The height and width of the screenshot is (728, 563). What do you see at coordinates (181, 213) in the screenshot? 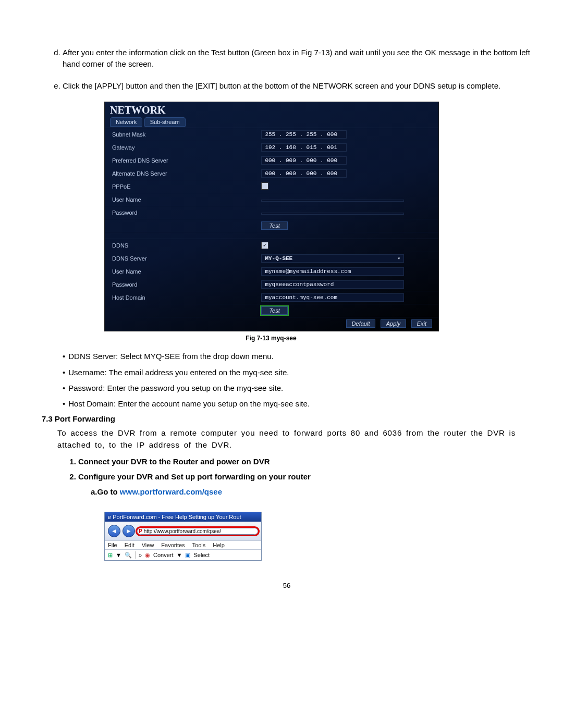
I see `label-pppoe-pass: Password` at bounding box center [181, 213].